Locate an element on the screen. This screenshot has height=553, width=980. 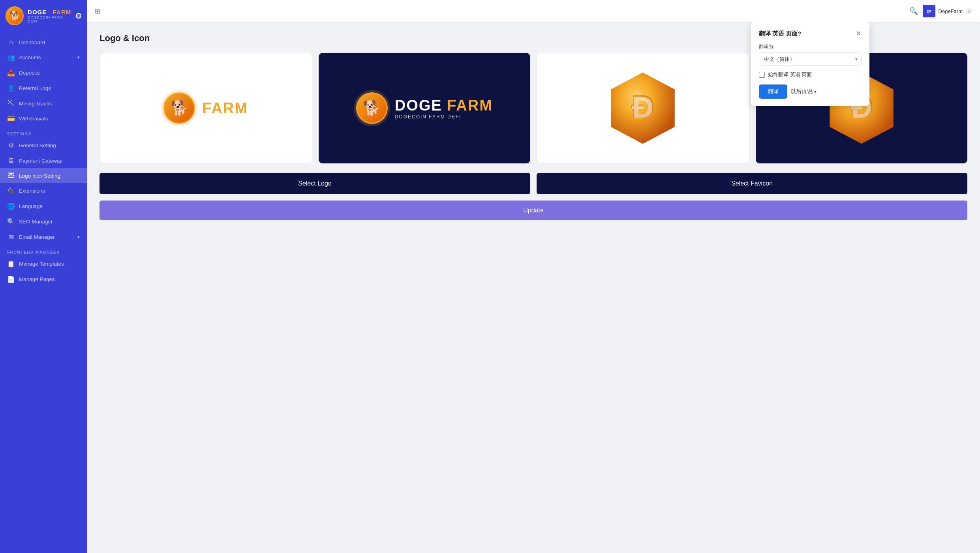
sidebar-label-email-manager: Email Manager is located at coordinates (37, 237).